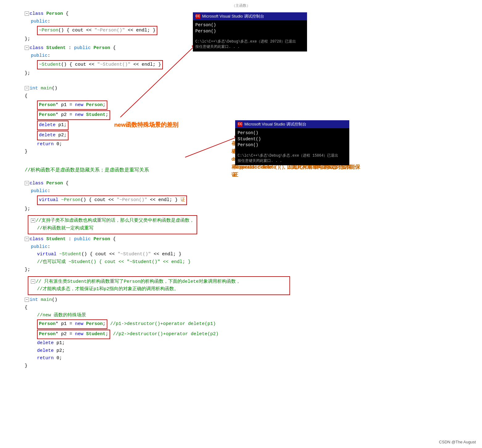 Image resolution: width=482 pixels, height=448 pixels. I want to click on collapse-icon: −, so click(27, 14).